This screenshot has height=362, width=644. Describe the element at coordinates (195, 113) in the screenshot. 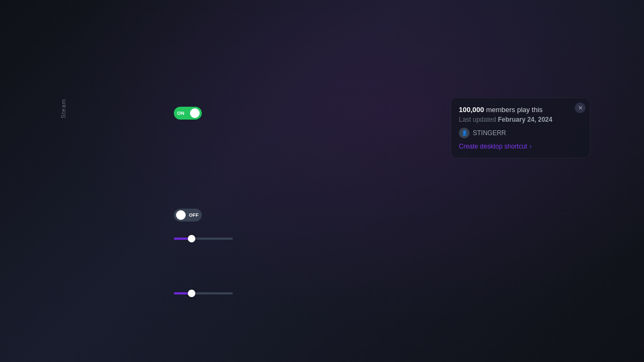

I see `toggle-knob` at that location.